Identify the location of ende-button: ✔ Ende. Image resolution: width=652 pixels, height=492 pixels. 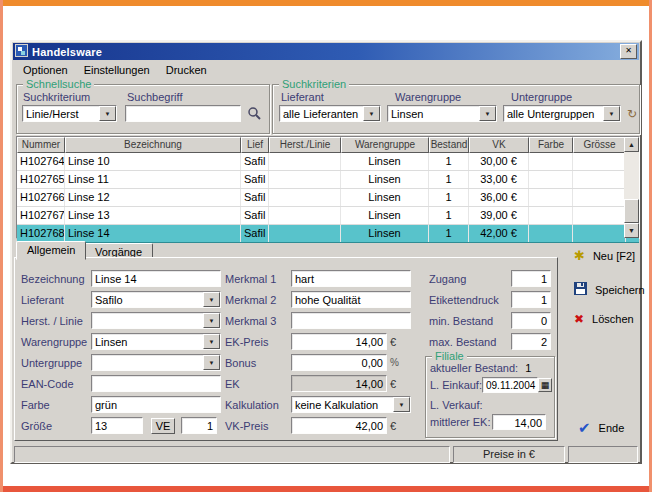
(601, 428).